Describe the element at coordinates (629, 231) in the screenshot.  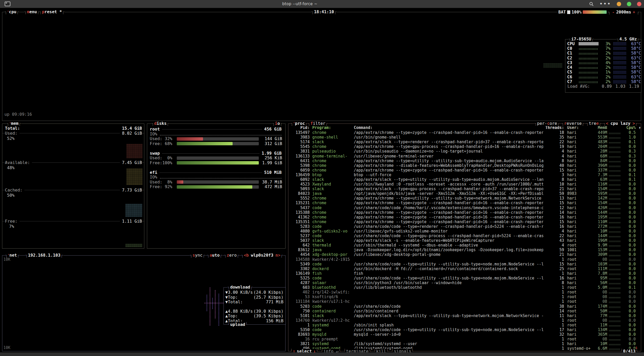
I see `process-cpu: 0.0` at that location.